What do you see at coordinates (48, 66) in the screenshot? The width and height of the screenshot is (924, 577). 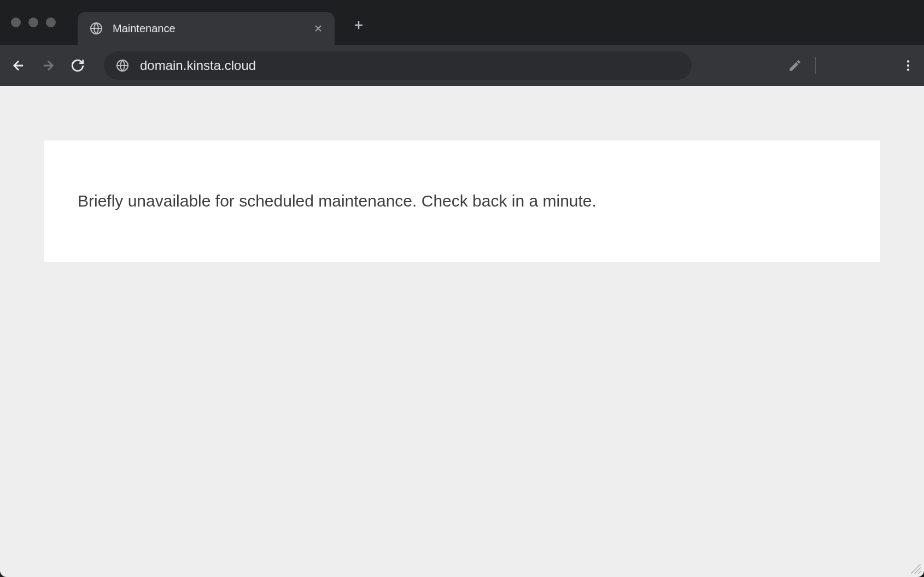 I see `nav-buttons` at bounding box center [48, 66].